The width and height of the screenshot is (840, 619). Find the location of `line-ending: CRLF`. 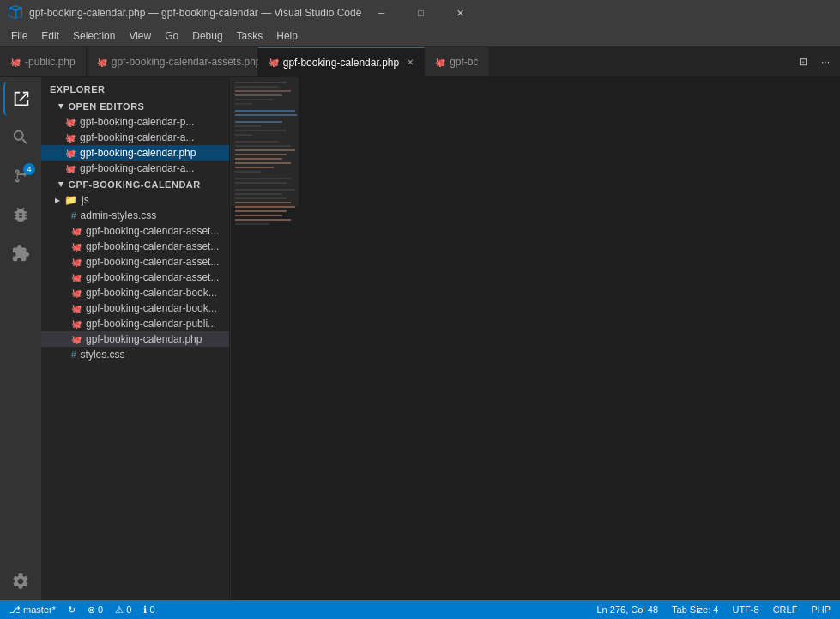

line-ending: CRLF is located at coordinates (786, 610).